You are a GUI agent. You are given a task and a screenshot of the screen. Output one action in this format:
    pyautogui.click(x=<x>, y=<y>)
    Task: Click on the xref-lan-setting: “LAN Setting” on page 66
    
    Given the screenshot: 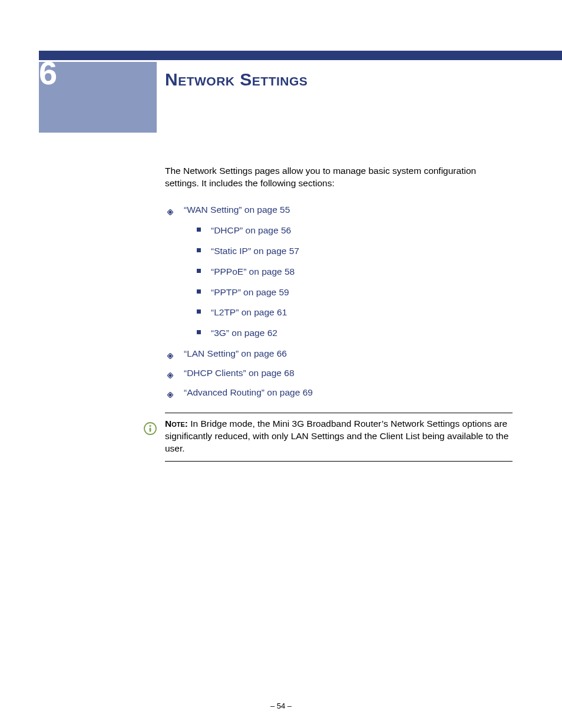 What is the action you would take?
    pyautogui.click(x=236, y=354)
    